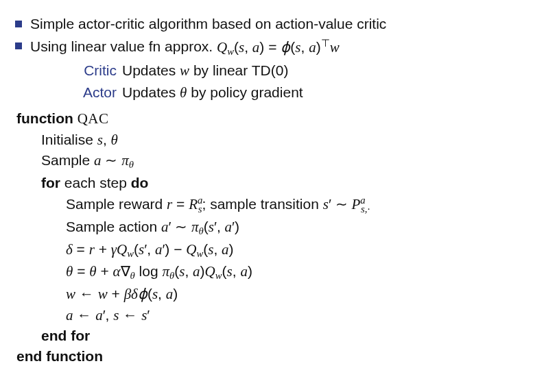  I want to click on def-term-actor: Actor, so click(94, 93).